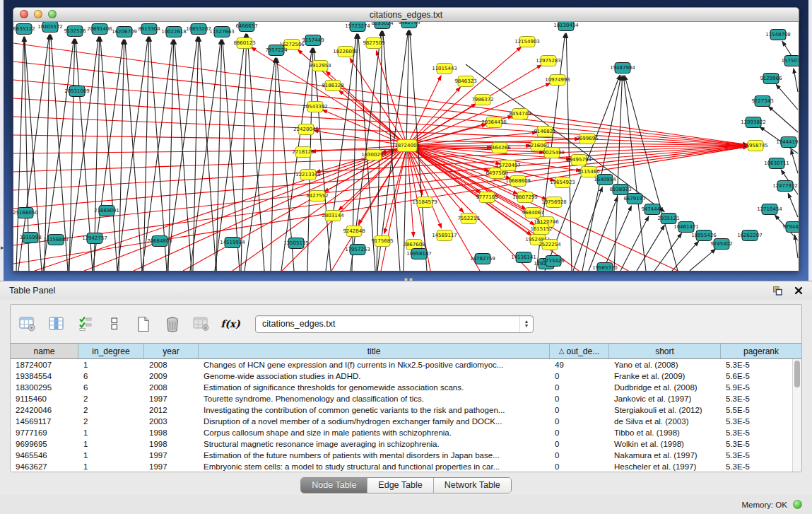 This screenshot has height=514, width=812. Describe the element at coordinates (171, 351) in the screenshot. I see `column-header-year: year` at that location.